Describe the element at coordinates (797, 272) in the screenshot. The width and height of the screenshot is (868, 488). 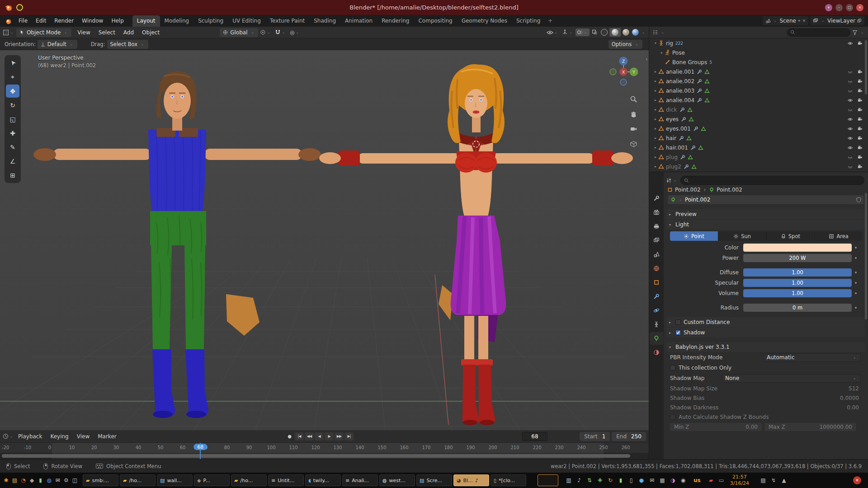
I see `light-diffuse-slider: 1.00` at that location.